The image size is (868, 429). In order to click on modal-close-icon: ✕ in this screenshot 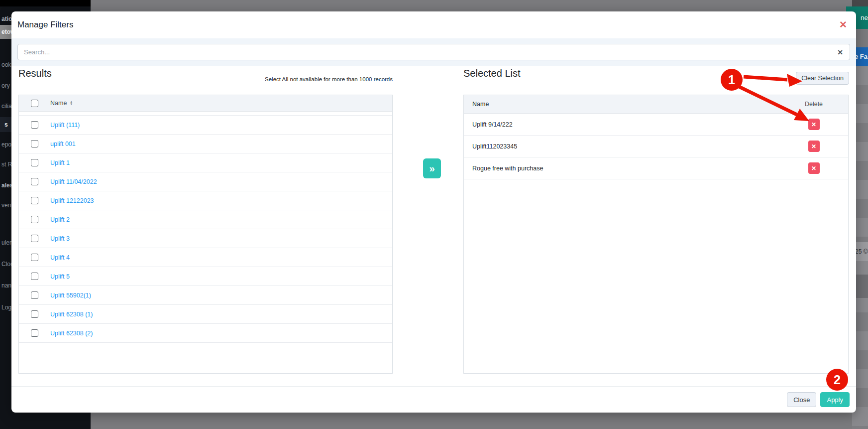, I will do `click(843, 25)`.